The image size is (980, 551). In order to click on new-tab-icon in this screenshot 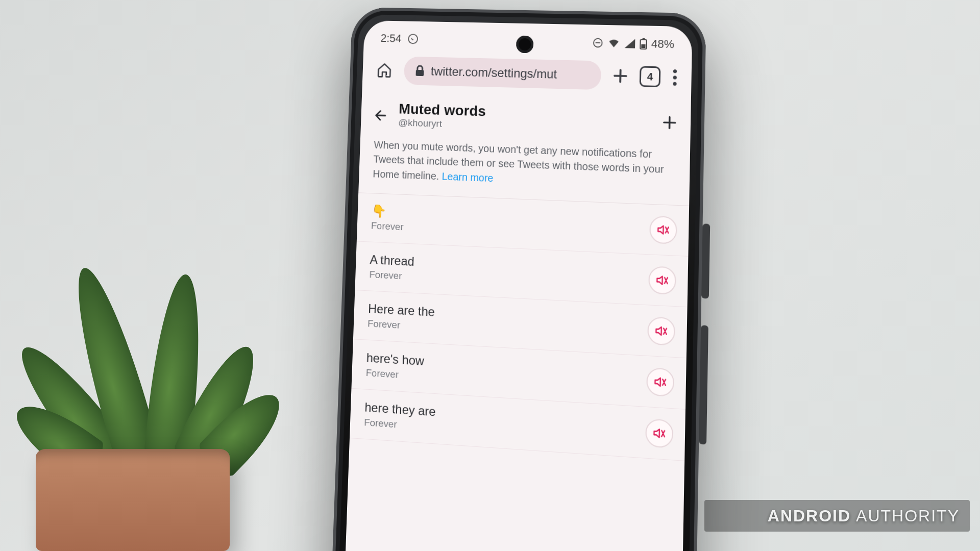, I will do `click(621, 76)`.